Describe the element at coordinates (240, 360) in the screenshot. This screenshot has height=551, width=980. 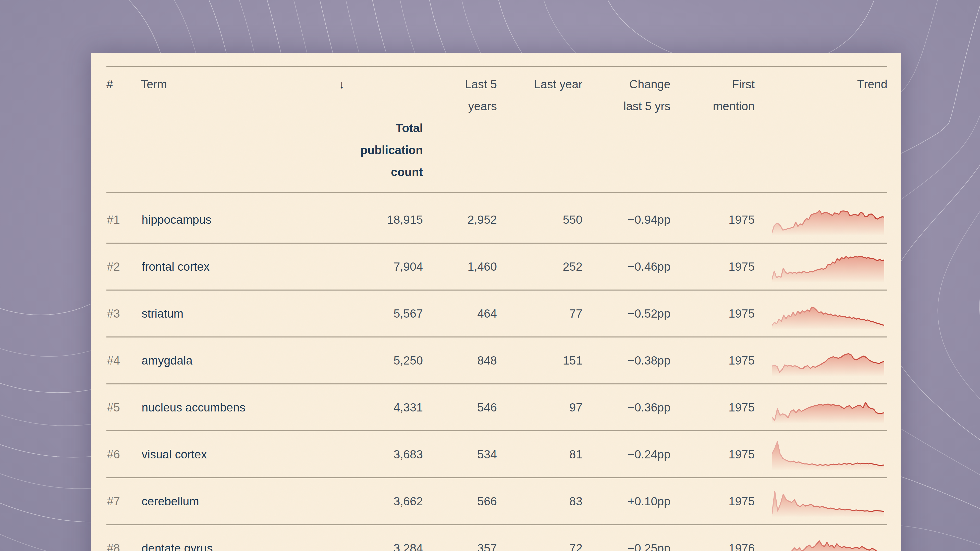
I see `term-cell: amygdala` at that location.